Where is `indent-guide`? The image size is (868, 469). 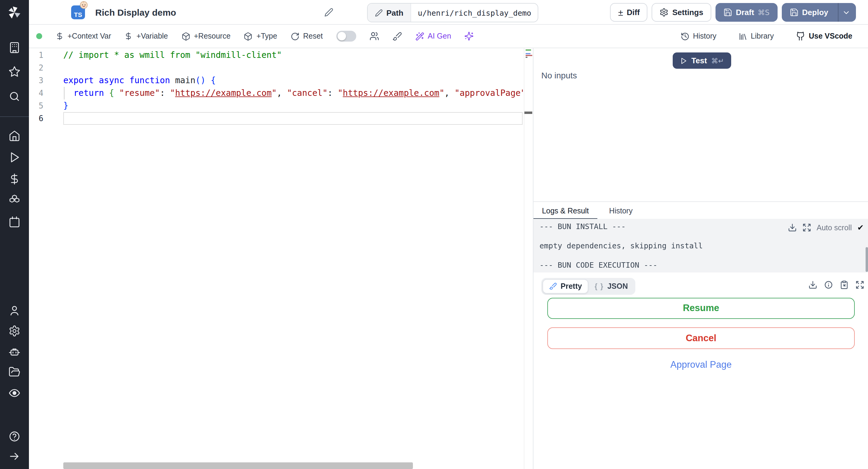
indent-guide is located at coordinates (64, 93).